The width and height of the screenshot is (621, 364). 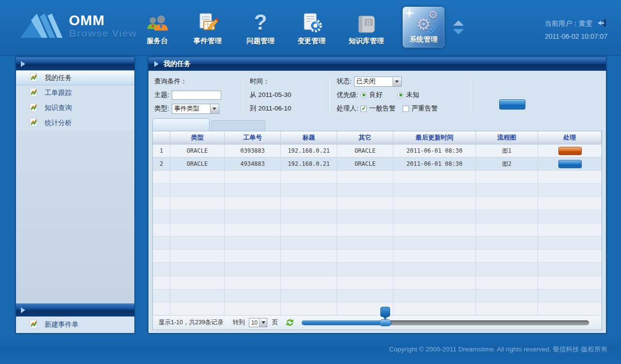 What do you see at coordinates (424, 40) in the screenshot?
I see `nav-label: 系统管理` at bounding box center [424, 40].